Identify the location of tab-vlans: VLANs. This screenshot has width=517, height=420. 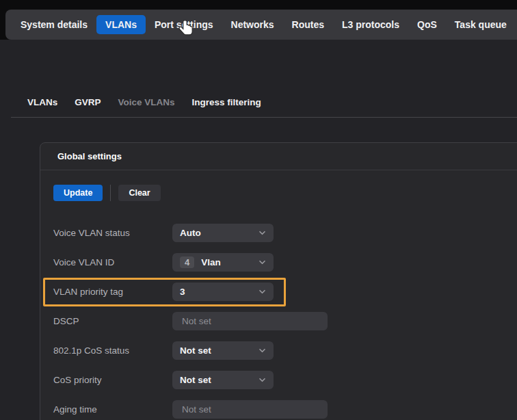
(121, 25).